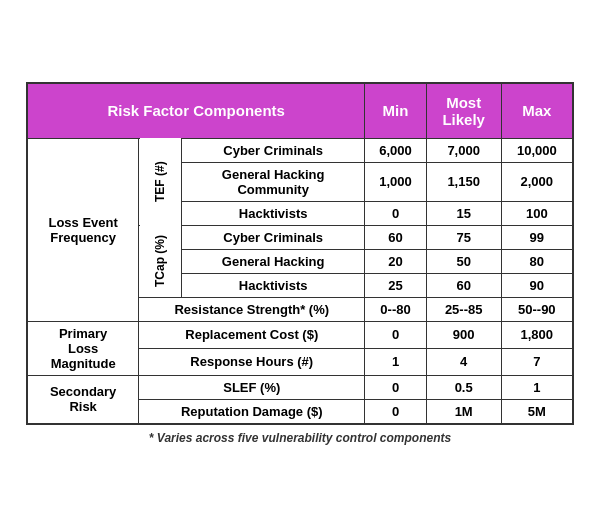 The width and height of the screenshot is (600, 526). I want to click on replacement-cost-max: 1,800, so click(537, 334).